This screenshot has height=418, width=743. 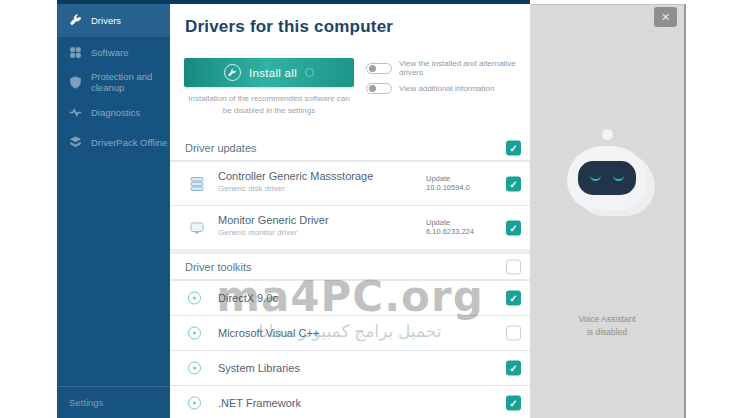 I want to click on toolkit-row-visual-cpp: Microsoft Visual C++, so click(x=350, y=332).